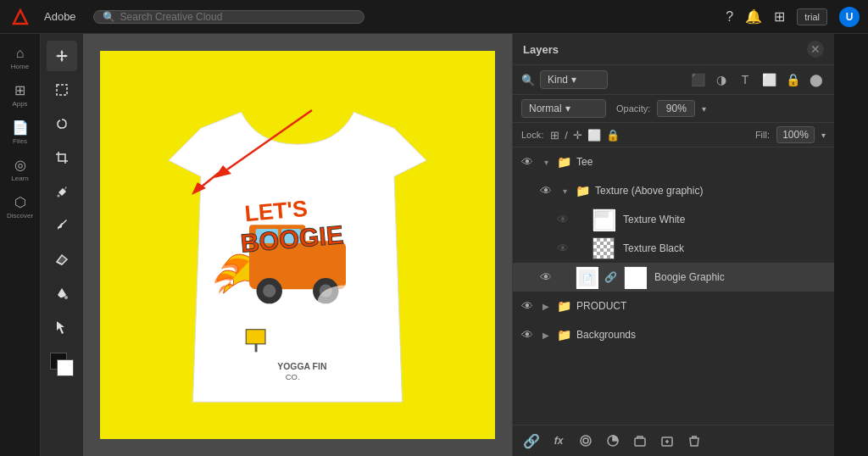 The height and width of the screenshot is (456, 868). Describe the element at coordinates (293, 376) in the screenshot. I see `svg-text: CO.` at that location.